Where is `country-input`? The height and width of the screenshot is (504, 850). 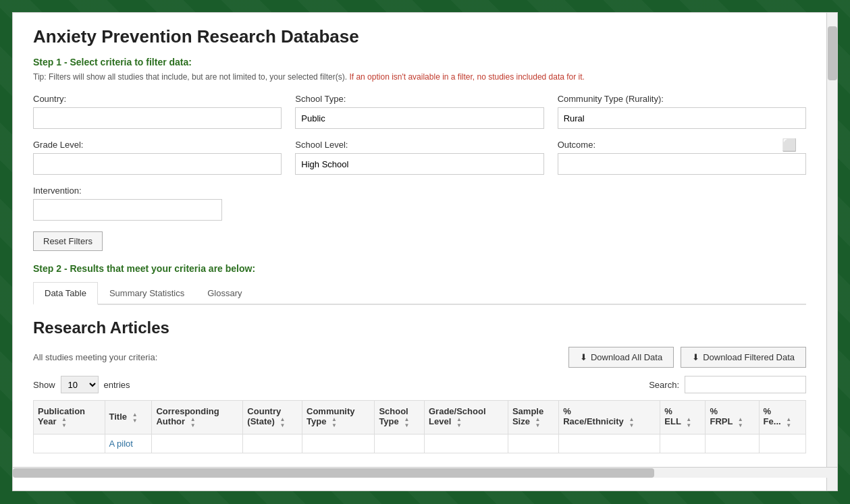
country-input is located at coordinates (157, 118).